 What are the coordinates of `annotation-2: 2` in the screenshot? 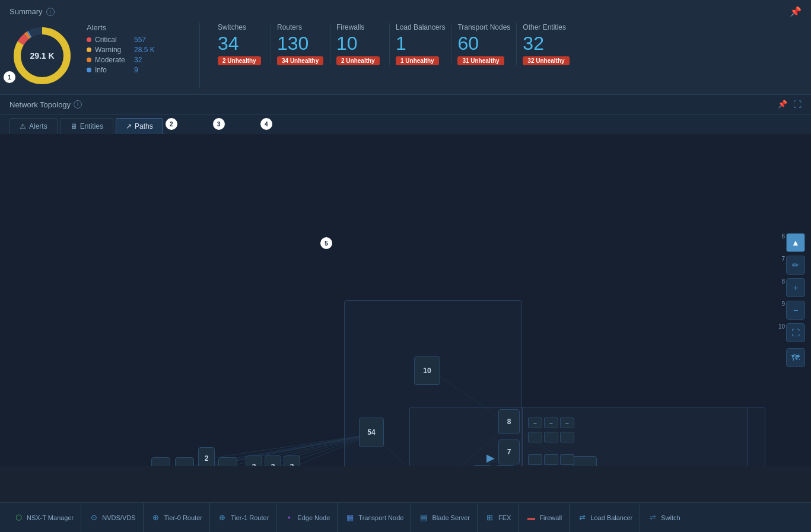 It's located at (171, 124).